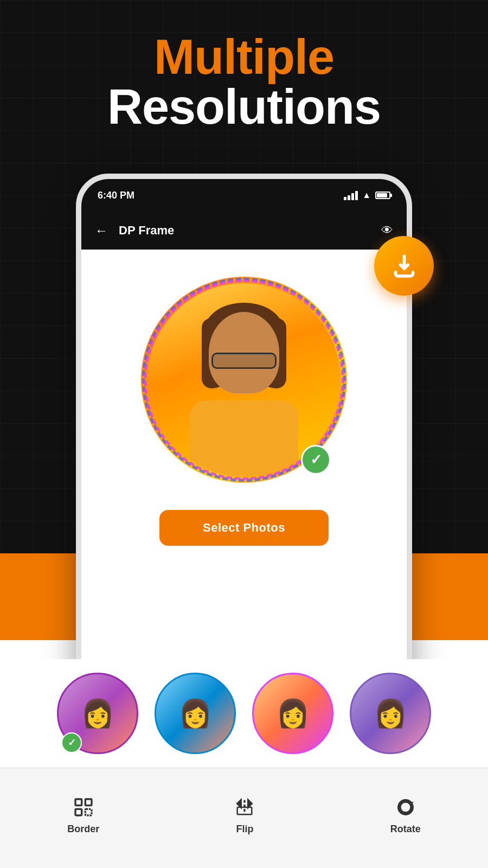 This screenshot has height=868, width=488. I want to click on nav-item-rotate: Rotate, so click(406, 816).